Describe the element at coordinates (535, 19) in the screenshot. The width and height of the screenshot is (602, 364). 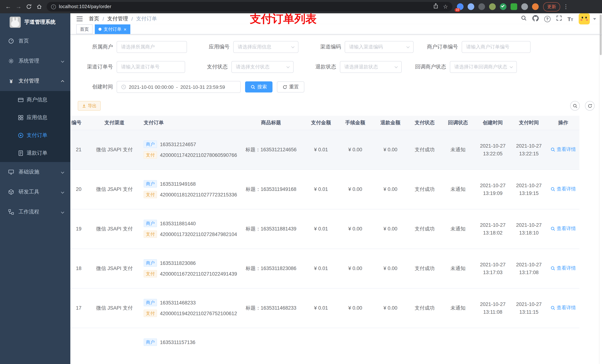
I see `github-icon` at that location.